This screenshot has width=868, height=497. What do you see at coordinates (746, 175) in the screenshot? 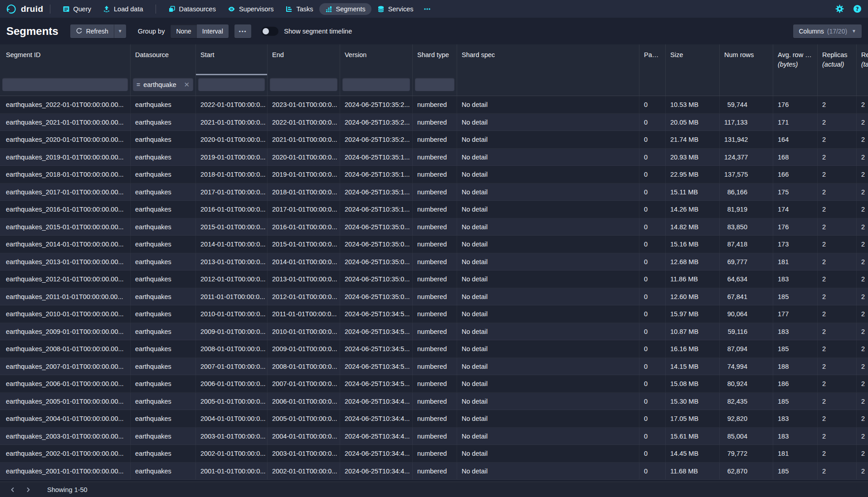
I see `cell-num_rows: 137,575` at bounding box center [746, 175].